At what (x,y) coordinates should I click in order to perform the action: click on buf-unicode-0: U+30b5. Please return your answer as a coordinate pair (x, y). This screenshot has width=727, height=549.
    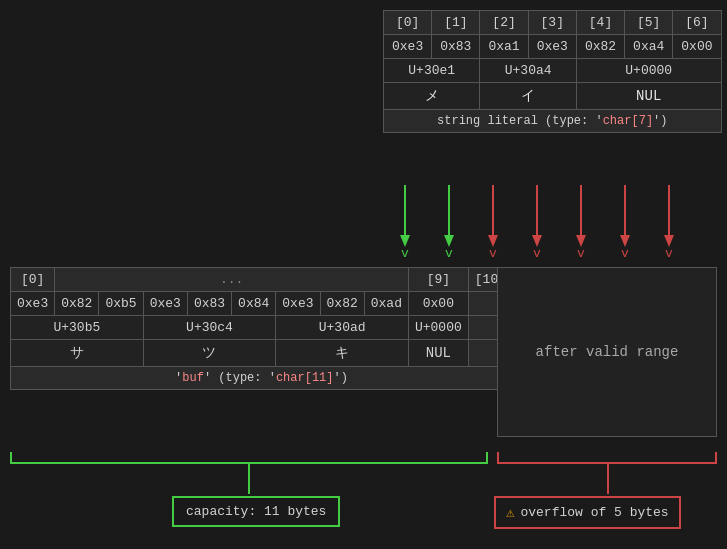
    Looking at the image, I should click on (78, 328).